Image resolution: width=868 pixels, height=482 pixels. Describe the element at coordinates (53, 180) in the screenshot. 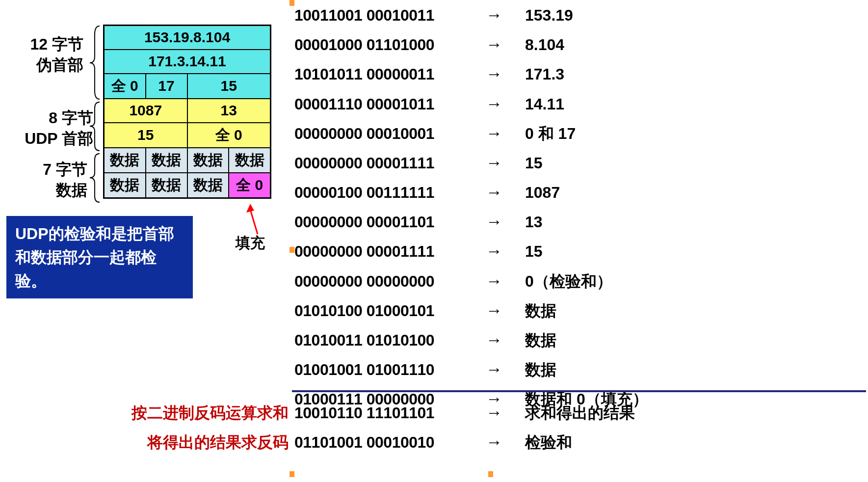

I see `data-label: 7 字节数据` at that location.